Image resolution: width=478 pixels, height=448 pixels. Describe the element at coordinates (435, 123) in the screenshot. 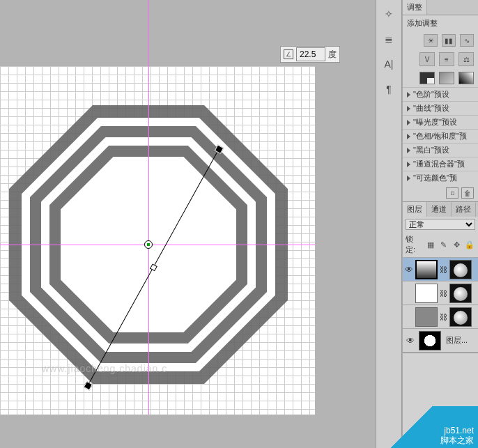

I see `preset-label: "曝光度"预设` at that location.